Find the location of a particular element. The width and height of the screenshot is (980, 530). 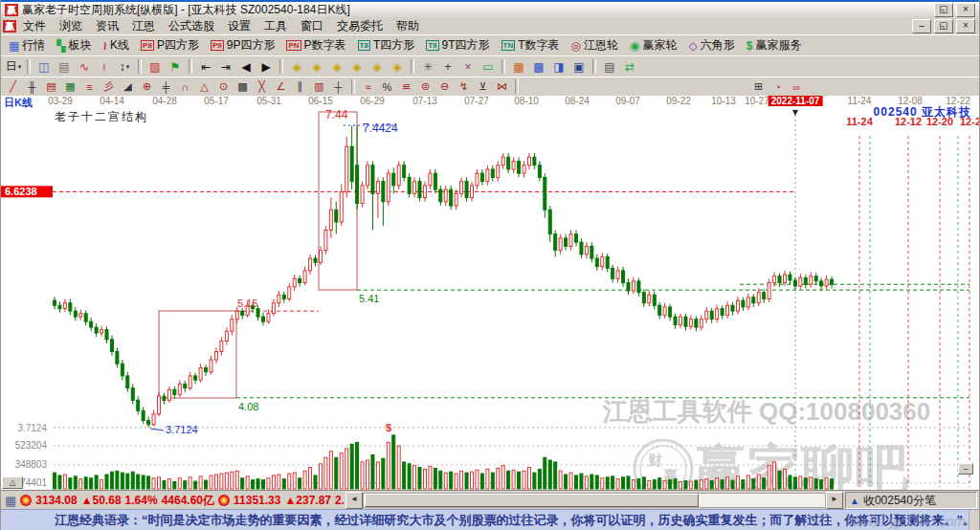

tool-measure-tool-button: ▭ is located at coordinates (488, 67).